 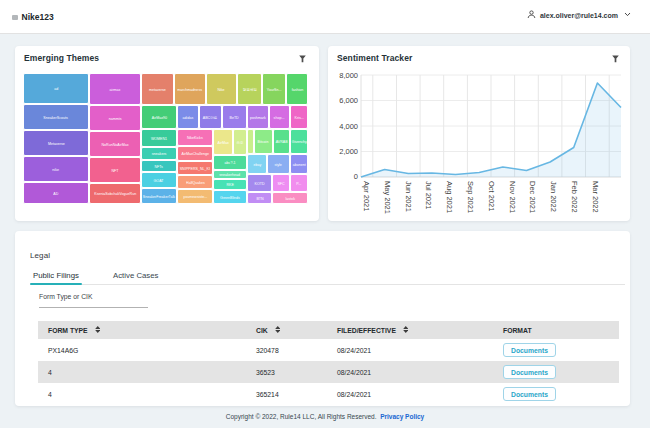 I want to click on svg-text: Jun 2021, so click(x=408, y=196).